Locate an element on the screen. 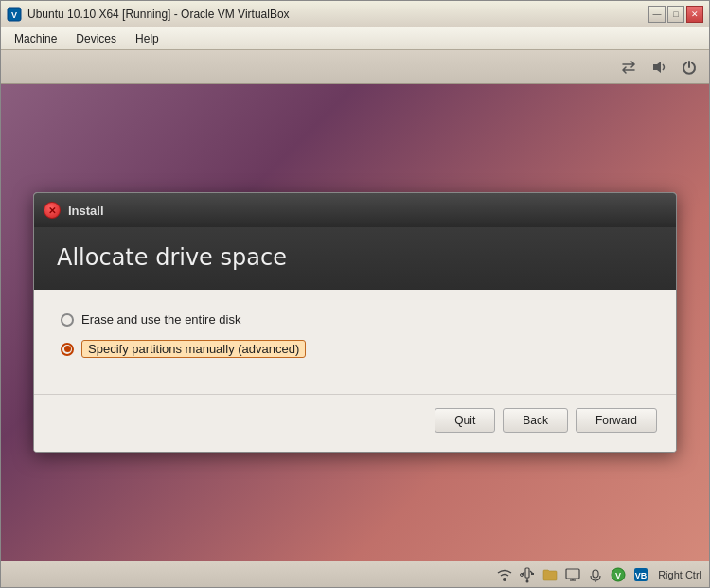  minimize-button: — is located at coordinates (657, 14).